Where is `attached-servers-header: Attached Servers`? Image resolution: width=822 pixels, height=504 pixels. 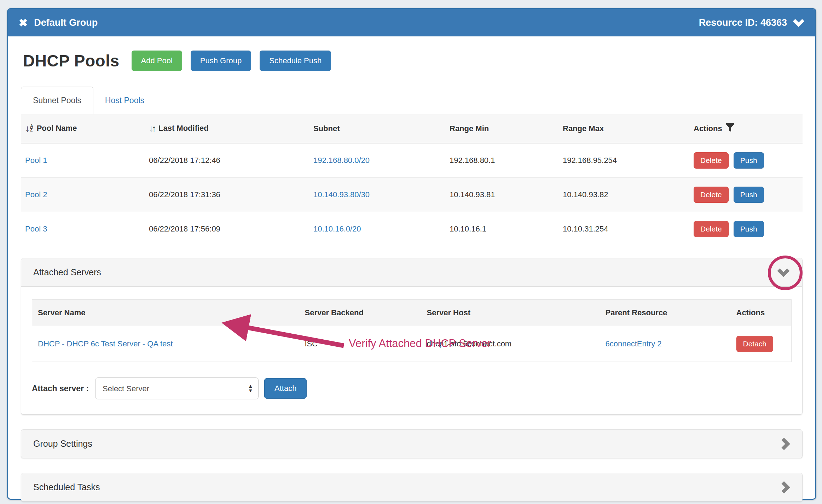 attached-servers-header: Attached Servers is located at coordinates (412, 272).